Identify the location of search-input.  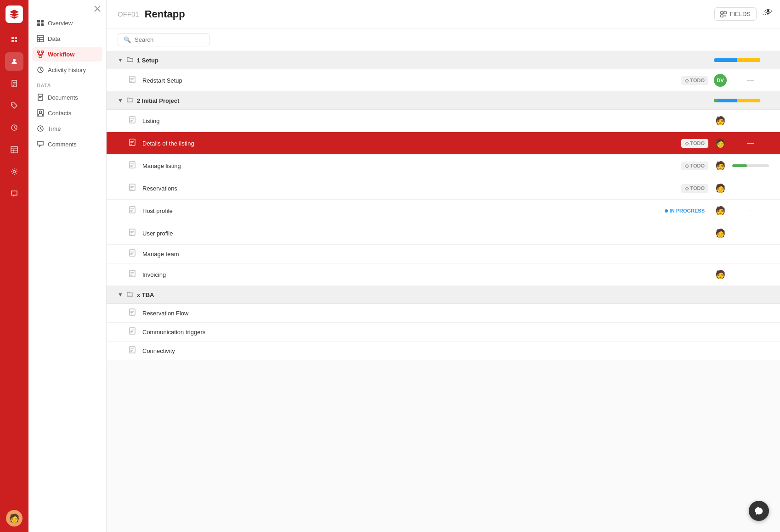
(169, 39).